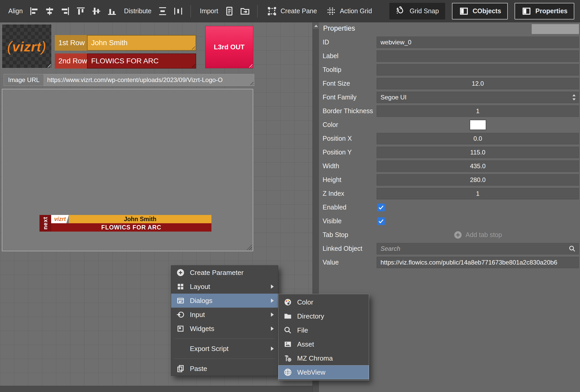 This screenshot has width=580, height=392. What do you see at coordinates (142, 61) in the screenshot?
I see `row2-input: FLOWICS FOR ARC` at bounding box center [142, 61].